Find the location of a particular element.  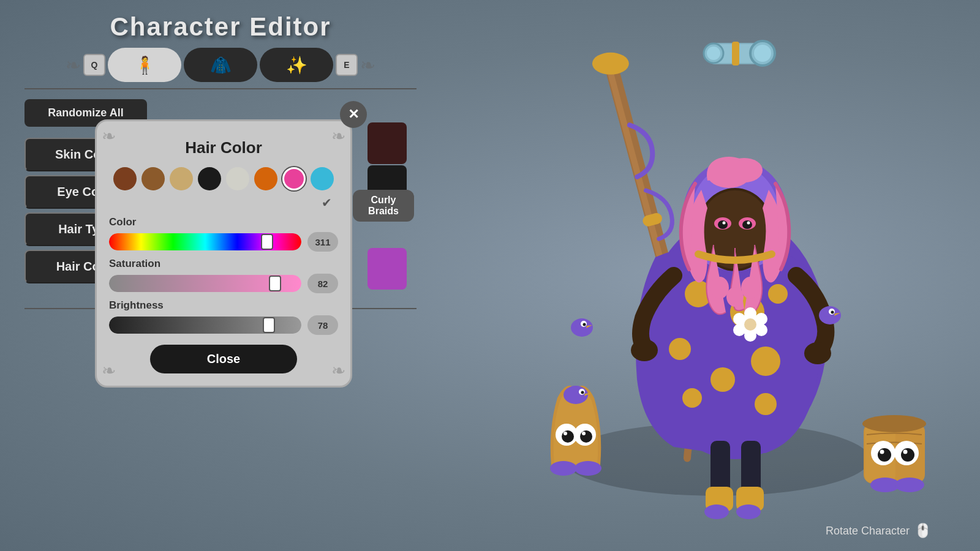

saturation-slider-track is located at coordinates (205, 283).